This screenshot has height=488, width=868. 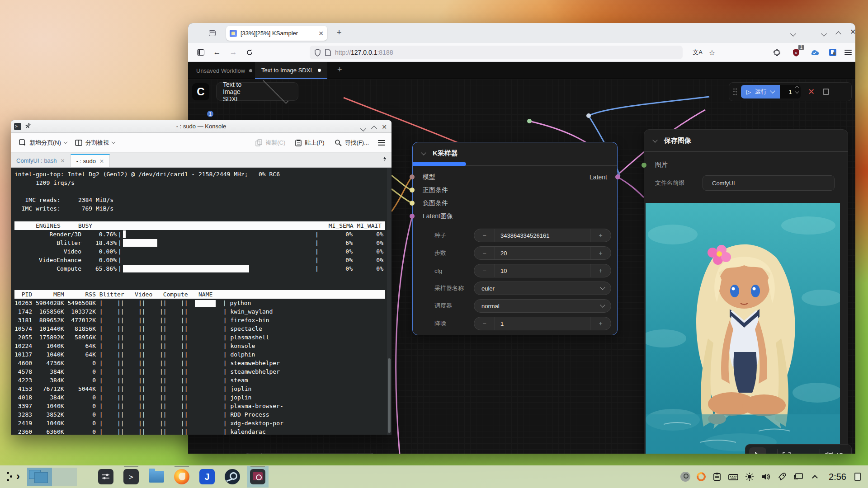 What do you see at coordinates (106, 477) in the screenshot?
I see `task-systemsettings` at bounding box center [106, 477].